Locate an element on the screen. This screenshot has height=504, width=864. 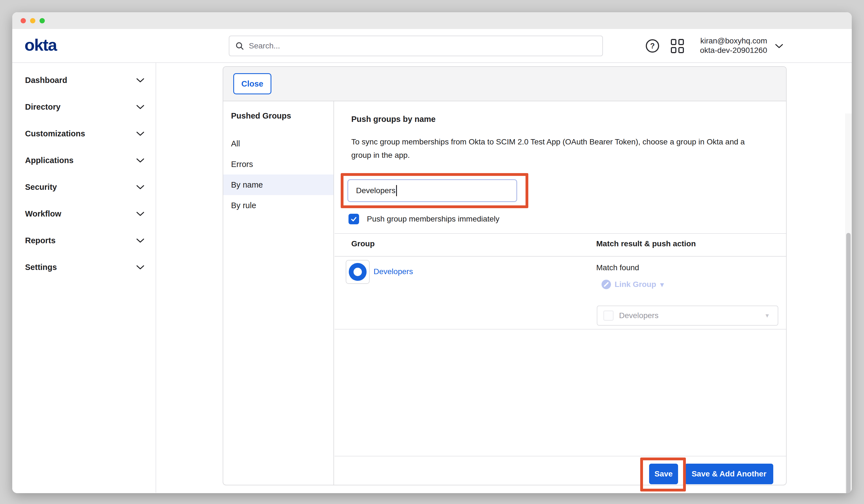
subnav-item-by-name: By name is located at coordinates (278, 185).